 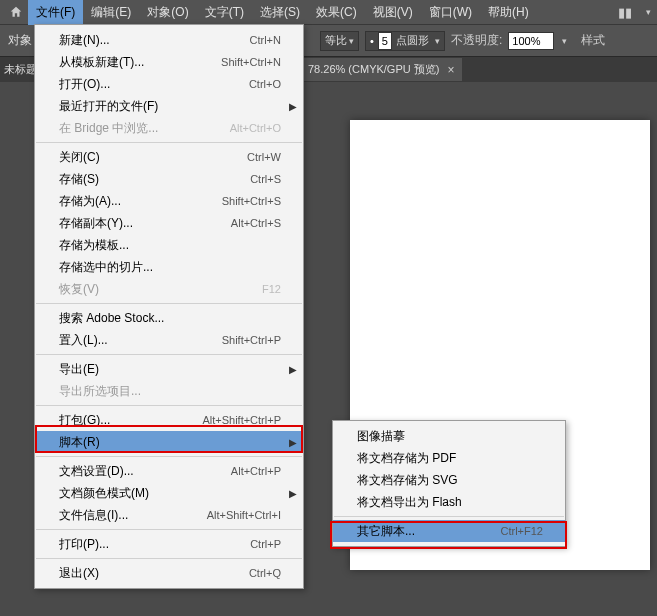 I want to click on file-shortcut-7: Ctrl+S, so click(x=266, y=179).